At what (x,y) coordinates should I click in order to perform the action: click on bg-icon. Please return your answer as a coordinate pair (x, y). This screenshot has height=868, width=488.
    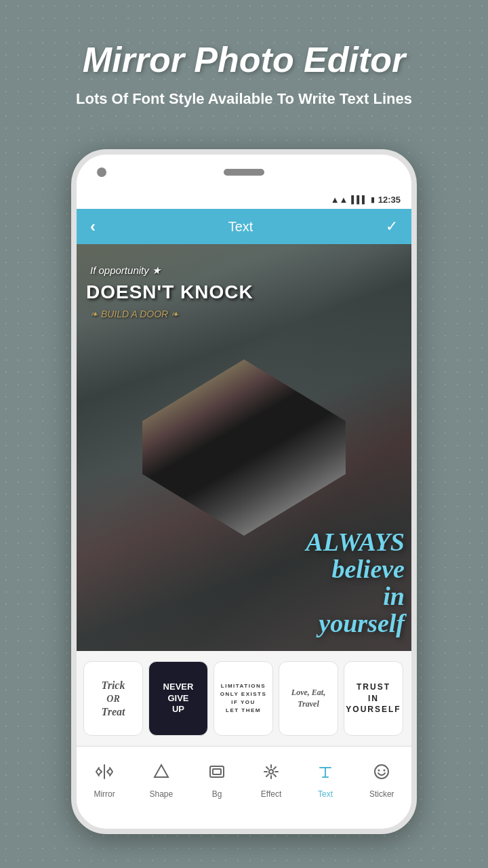
    Looking at the image, I should click on (217, 774).